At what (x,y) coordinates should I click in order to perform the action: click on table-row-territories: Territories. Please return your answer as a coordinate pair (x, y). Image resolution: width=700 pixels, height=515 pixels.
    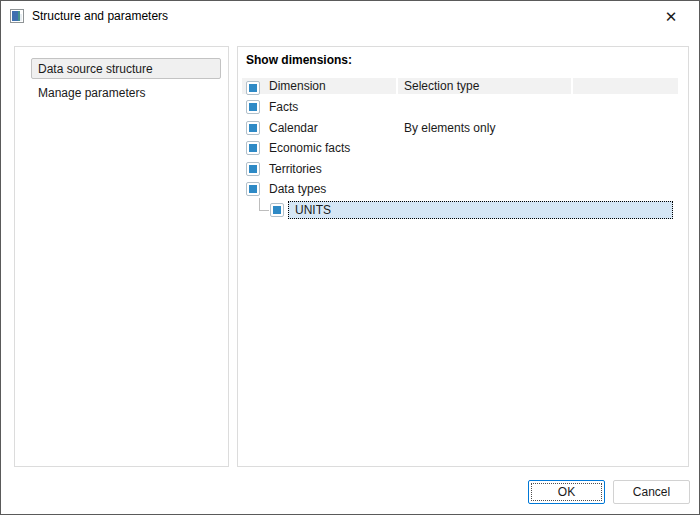
    Looking at the image, I should click on (460, 170).